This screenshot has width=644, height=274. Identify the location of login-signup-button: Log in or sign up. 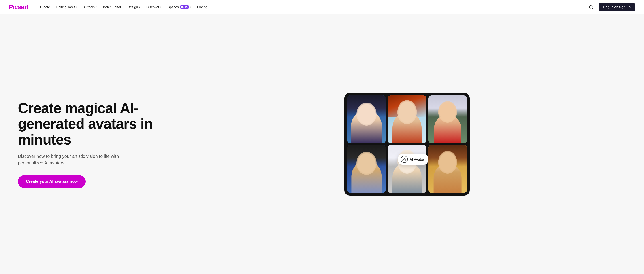
(617, 7).